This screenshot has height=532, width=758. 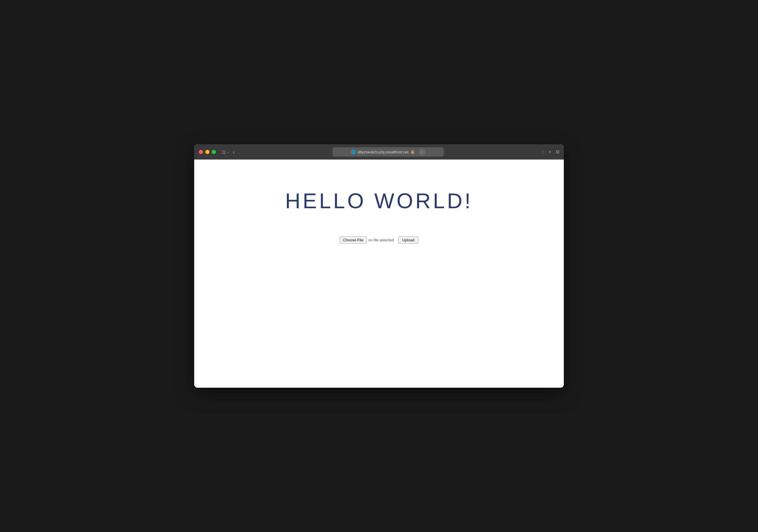 What do you see at coordinates (214, 152) in the screenshot?
I see `maximize-button` at bounding box center [214, 152].